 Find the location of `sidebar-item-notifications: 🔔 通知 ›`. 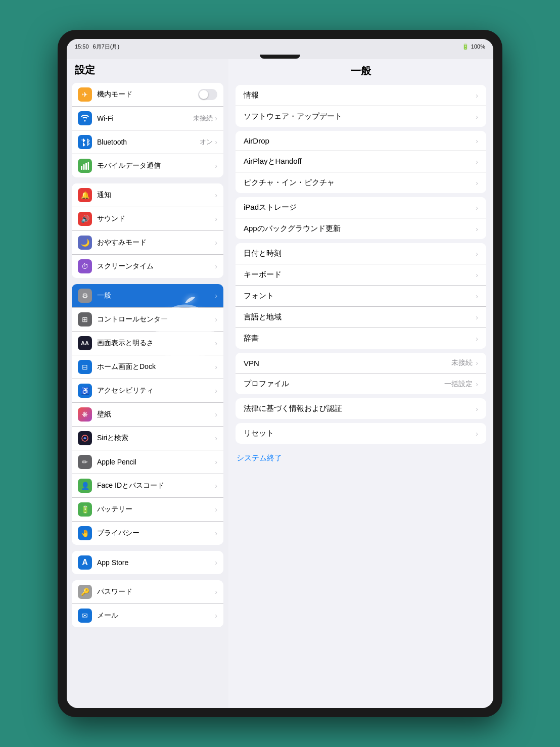

sidebar-item-notifications: 🔔 通知 › is located at coordinates (148, 195).